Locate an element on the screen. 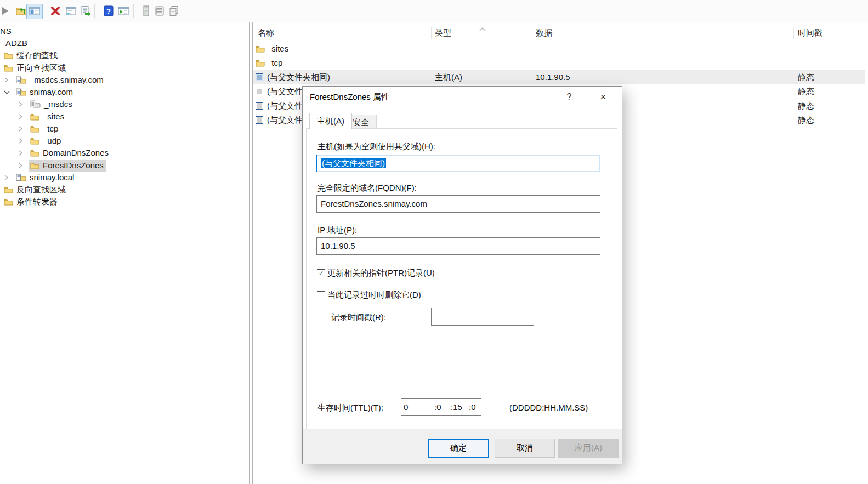 This screenshot has height=484, width=868. ttl-days: 0 is located at coordinates (418, 407).